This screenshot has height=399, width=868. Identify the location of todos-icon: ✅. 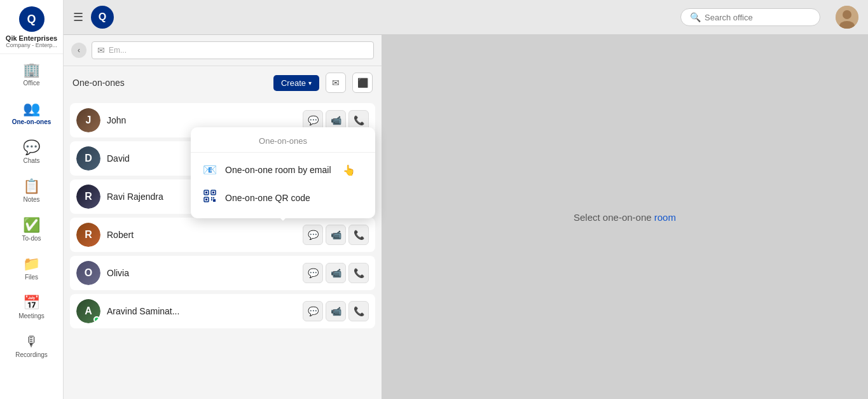
(32, 225).